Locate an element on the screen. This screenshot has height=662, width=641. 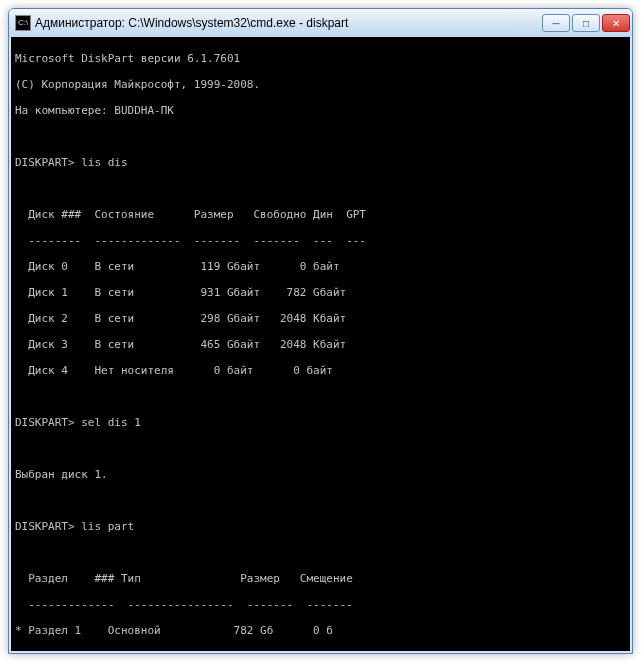
disk-row: Диск 3 В сети 465 Gбайт 2048 Kбайт is located at coordinates (320, 344).